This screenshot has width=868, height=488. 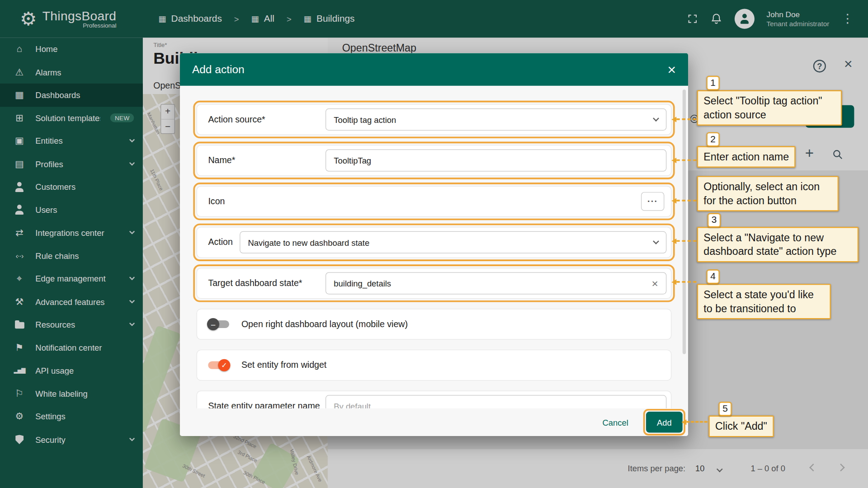 I want to click on step-badge-3: 3, so click(x=714, y=220).